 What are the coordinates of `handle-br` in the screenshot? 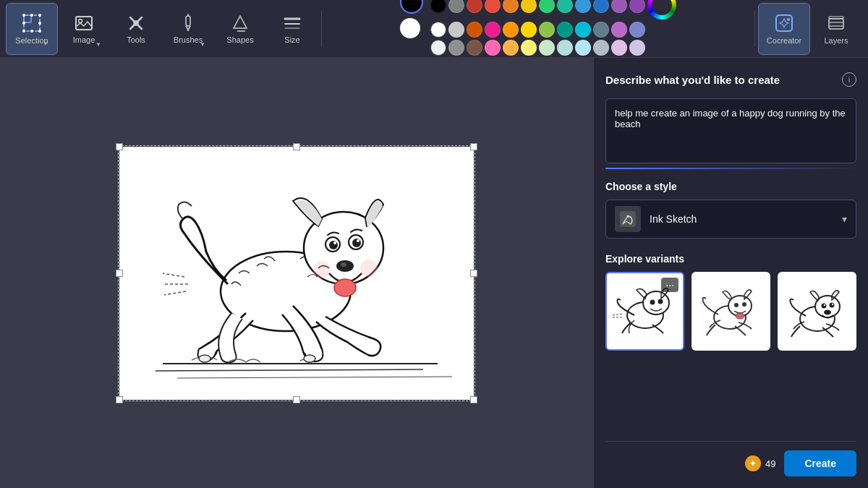 It's located at (474, 400).